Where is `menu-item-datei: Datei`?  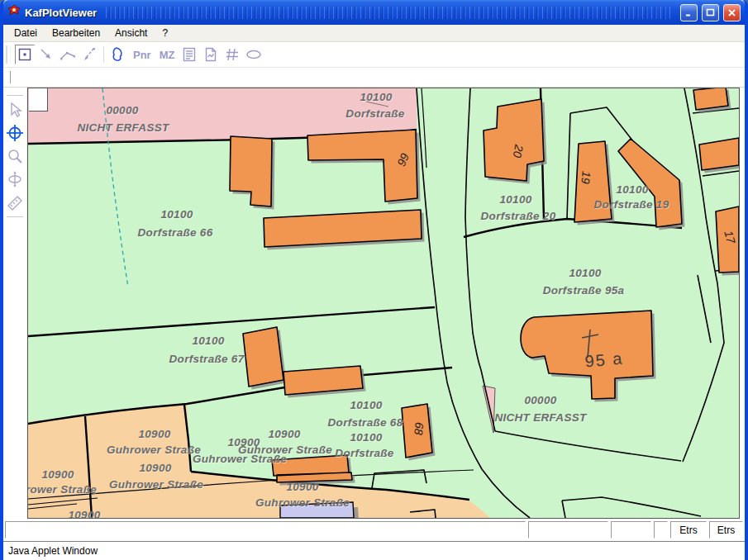
menu-item-datei: Datei is located at coordinates (26, 33).